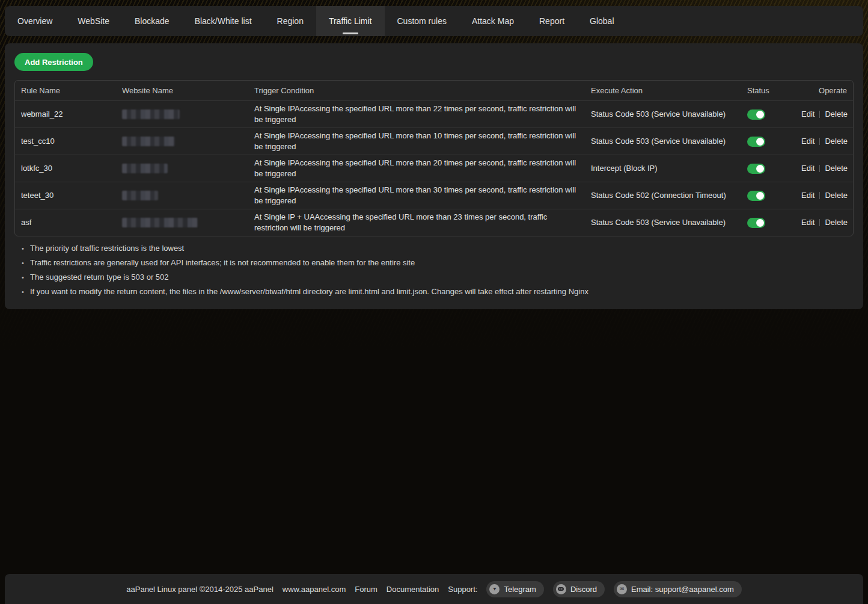 The height and width of the screenshot is (604, 868). I want to click on waf-top-nav: Overview WebSite Blockade Black/White li…, so click(434, 21).